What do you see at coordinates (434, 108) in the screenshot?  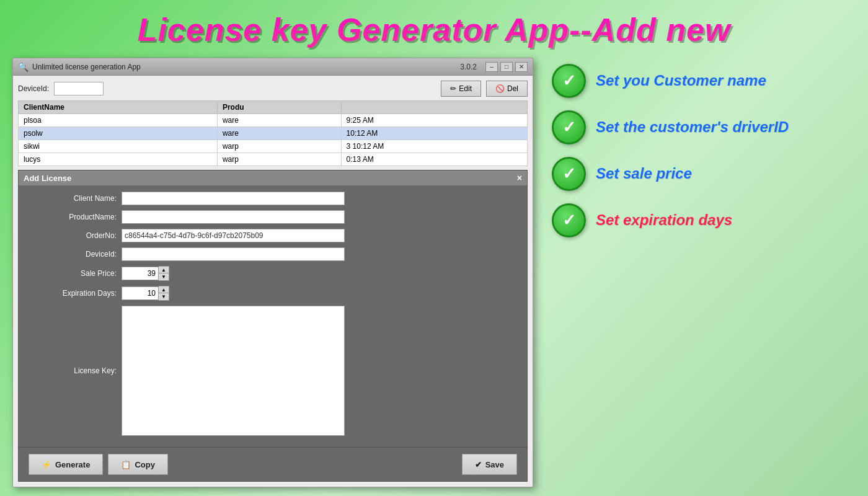 I see `col-header-time` at bounding box center [434, 108].